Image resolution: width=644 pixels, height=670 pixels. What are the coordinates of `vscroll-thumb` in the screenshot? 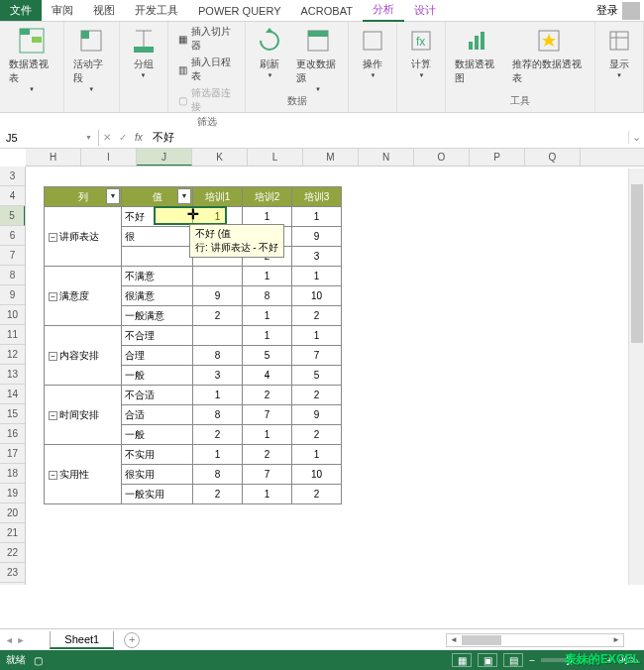 It's located at (637, 264).